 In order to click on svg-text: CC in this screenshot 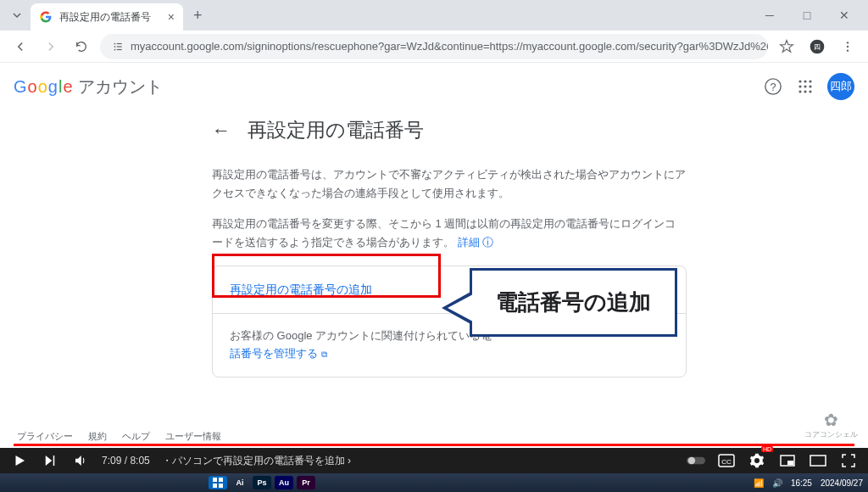, I will do `click(726, 461)`.